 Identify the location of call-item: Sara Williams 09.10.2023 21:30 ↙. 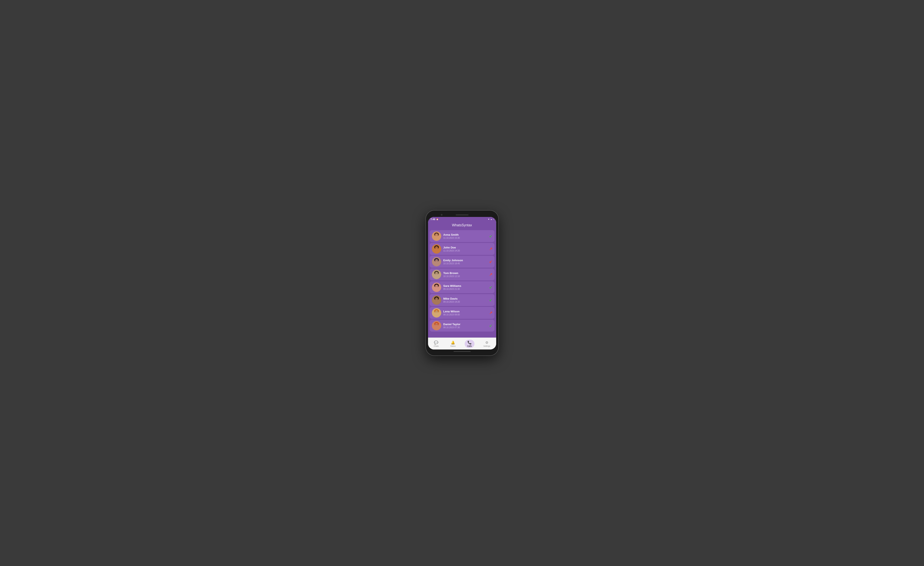
(462, 287).